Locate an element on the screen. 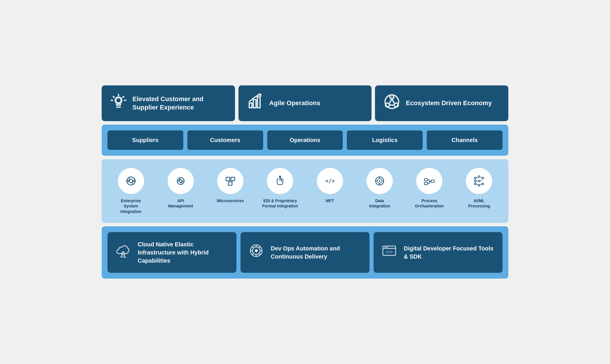  top-card-agile-operations-text: Agile Operations is located at coordinates (295, 103).